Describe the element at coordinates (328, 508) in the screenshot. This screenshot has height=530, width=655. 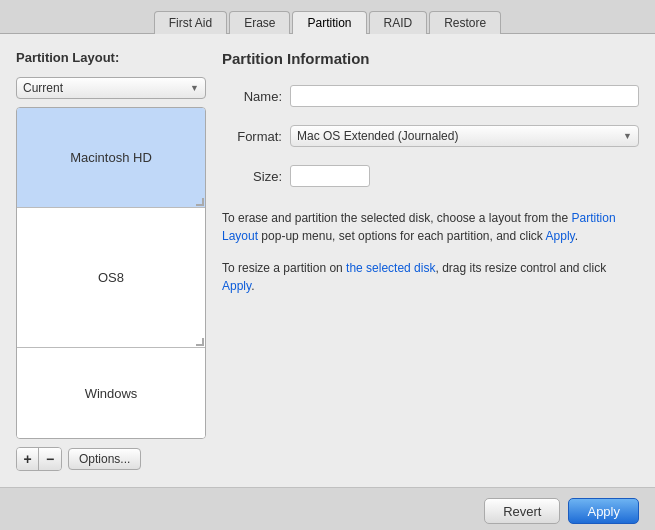
I see `footer: Revert Apply` at that location.